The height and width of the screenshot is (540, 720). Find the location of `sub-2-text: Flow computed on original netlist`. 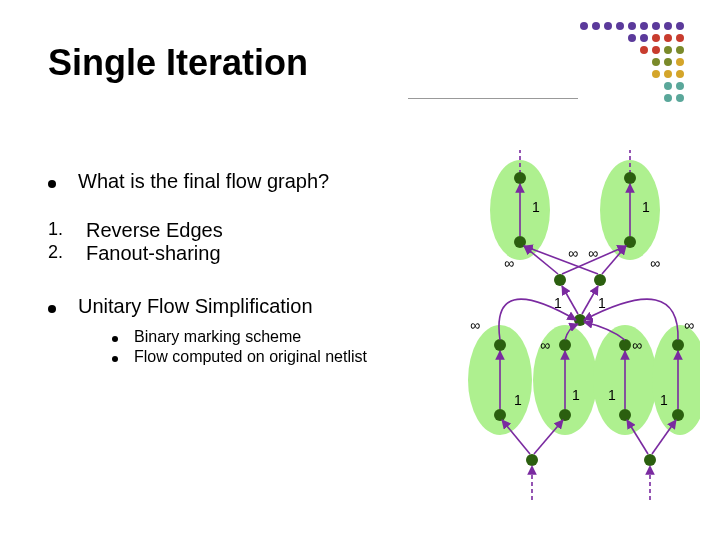

sub-2-text: Flow computed on original netlist is located at coordinates (250, 357).